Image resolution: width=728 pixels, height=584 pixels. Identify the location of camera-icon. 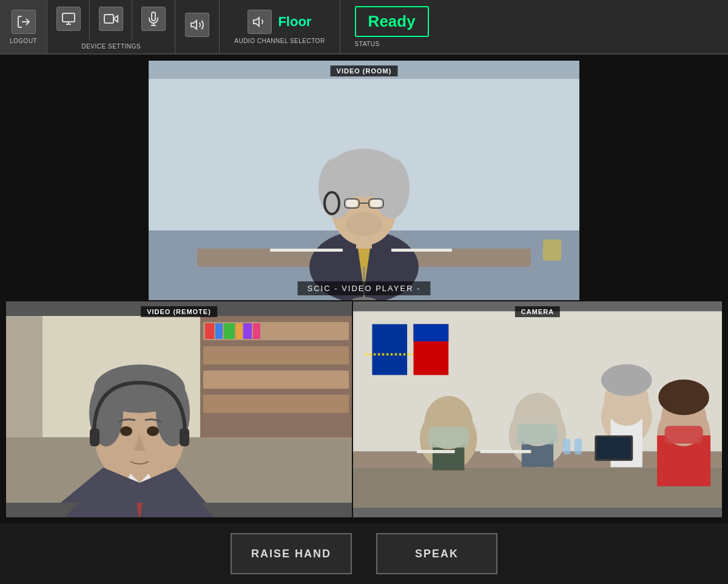
(111, 19).